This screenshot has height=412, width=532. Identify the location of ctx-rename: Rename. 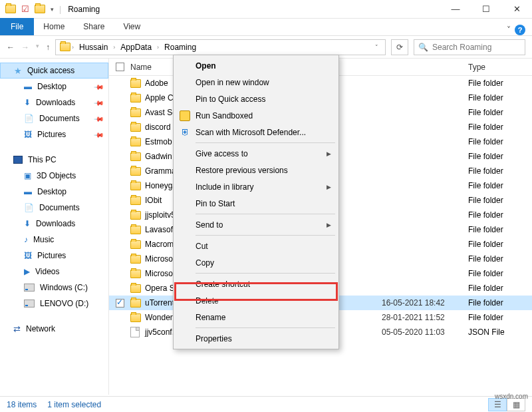
(256, 317).